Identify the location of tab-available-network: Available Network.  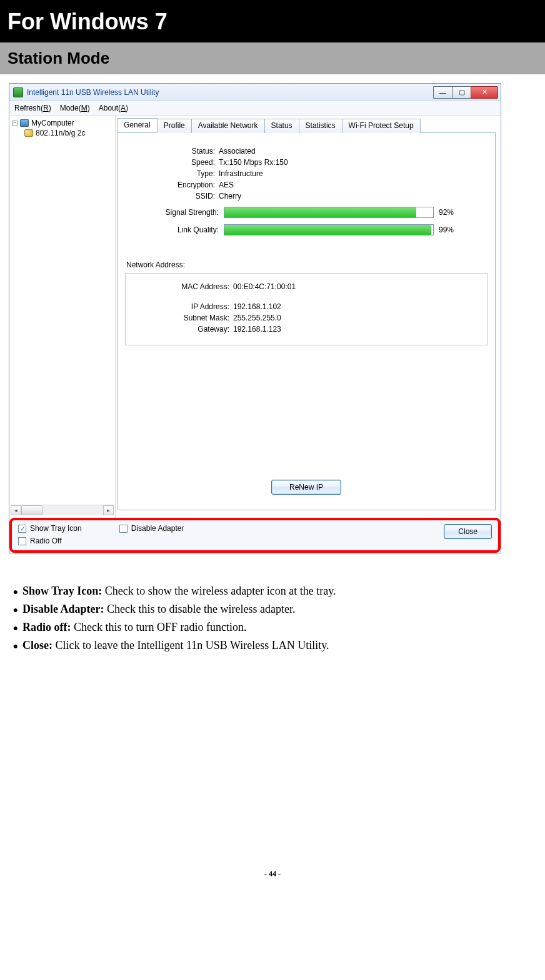
(228, 126).